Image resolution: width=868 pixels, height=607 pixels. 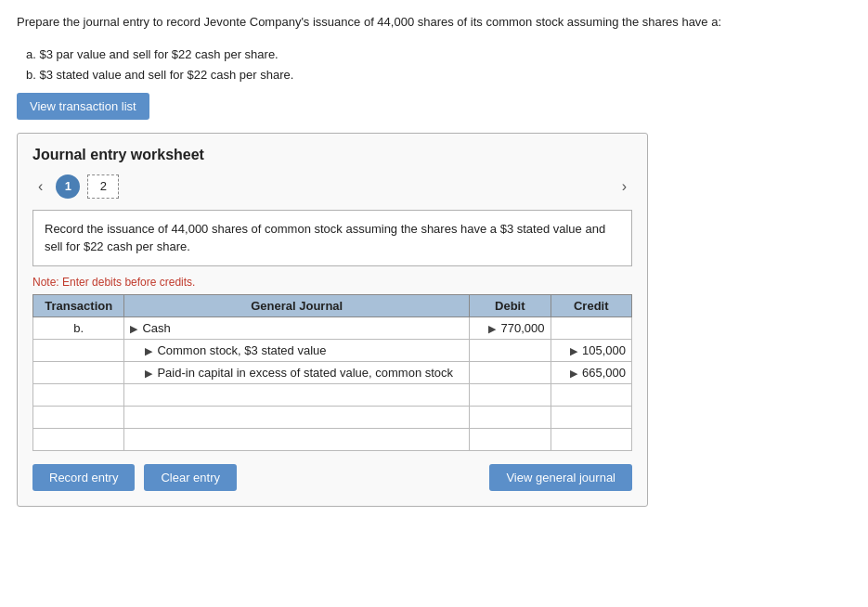 I want to click on tab-1: 1, so click(x=68, y=187).